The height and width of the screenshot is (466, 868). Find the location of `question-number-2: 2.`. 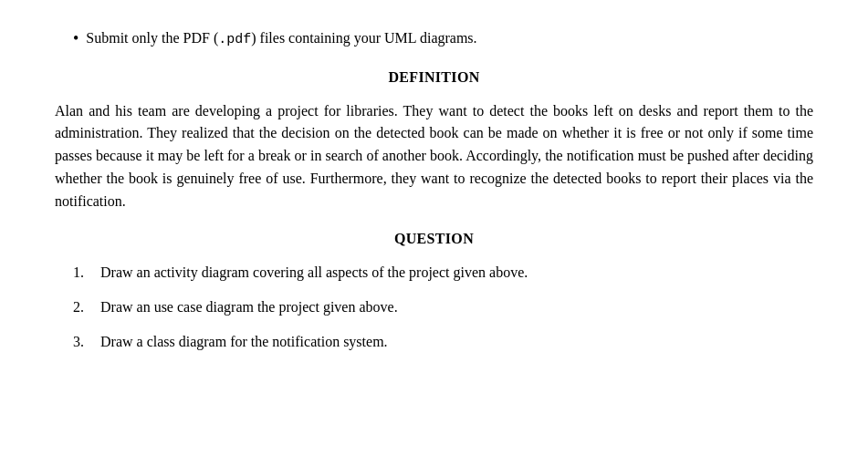

question-number-2: 2. is located at coordinates (82, 307).